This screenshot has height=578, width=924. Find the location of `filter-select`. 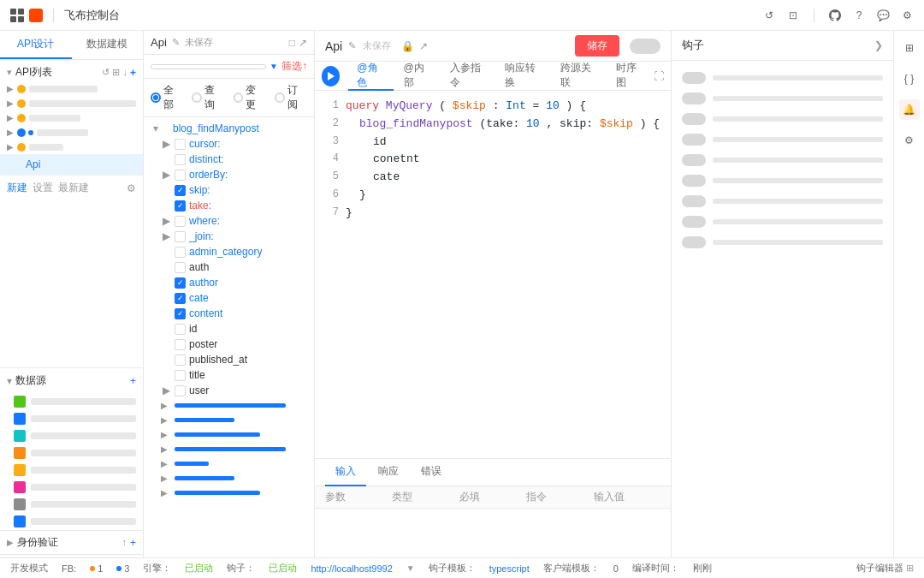

filter-select is located at coordinates (209, 67).